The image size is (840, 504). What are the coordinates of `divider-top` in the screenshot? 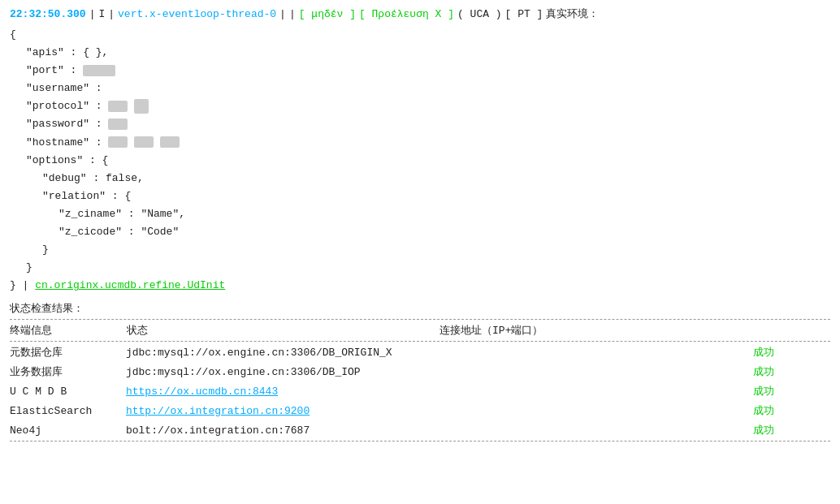 It's located at (420, 320).